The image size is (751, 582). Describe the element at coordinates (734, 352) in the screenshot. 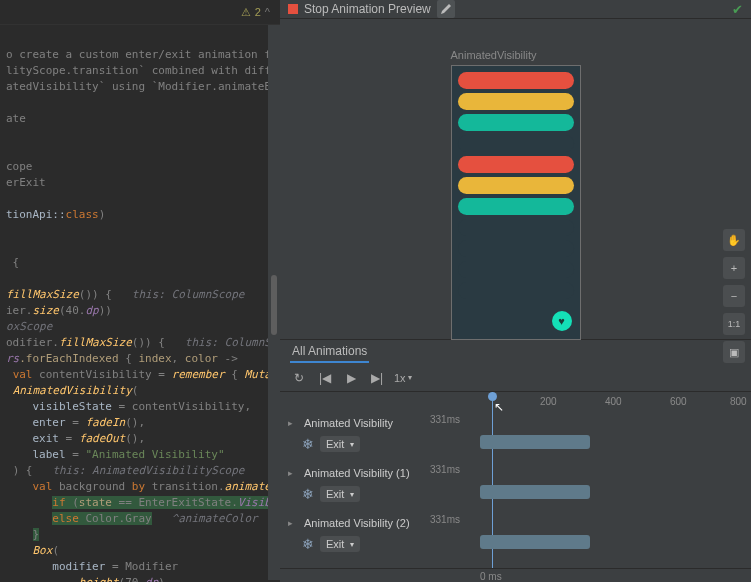

I see `zoom-fit-button: ▣` at that location.